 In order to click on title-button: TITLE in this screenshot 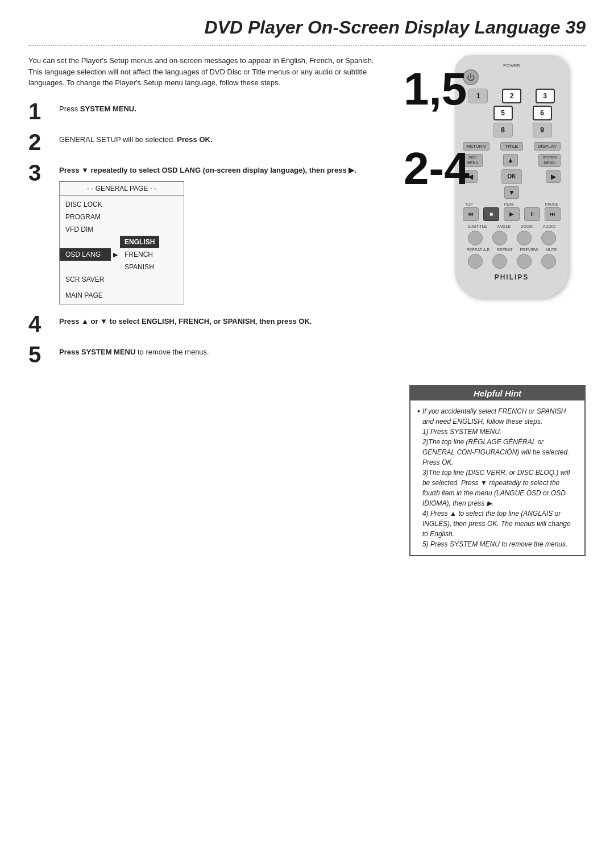, I will do `click(512, 147)`.